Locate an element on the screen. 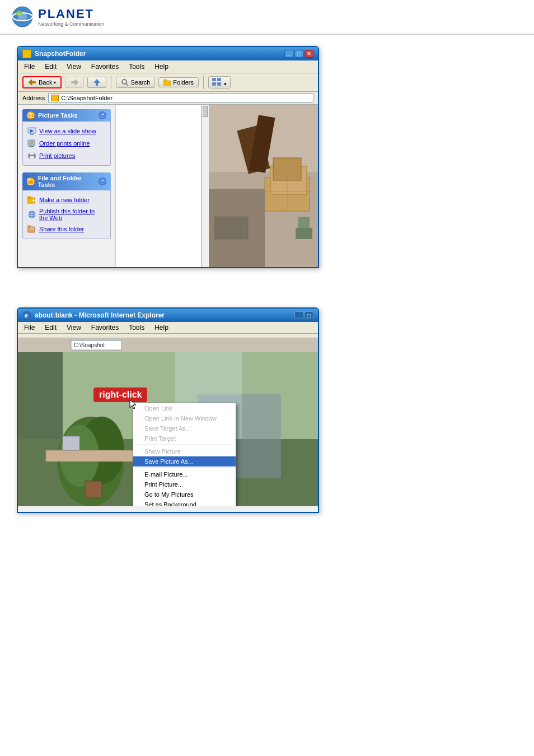 Image resolution: width=534 pixels, height=756 pixels. close-button: ✕ is located at coordinates (309, 54).